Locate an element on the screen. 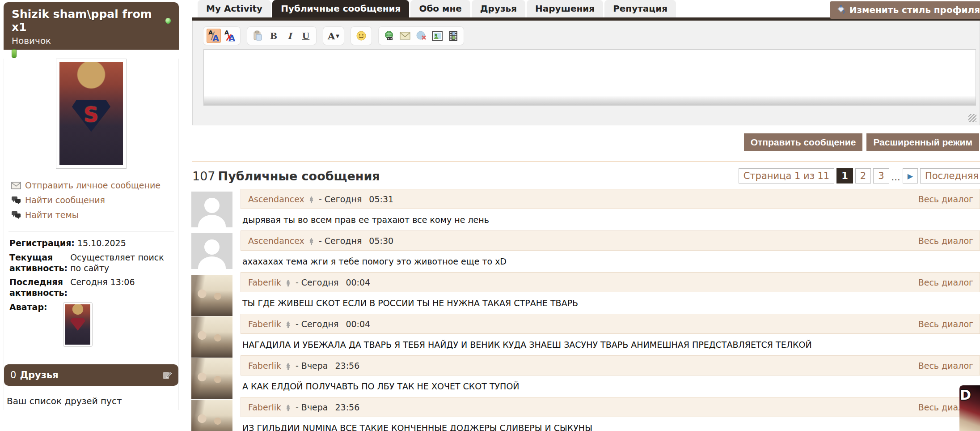  send-message-button: Отправить сообщение is located at coordinates (803, 142).